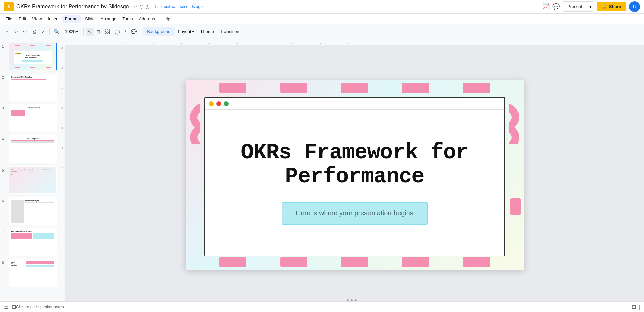  What do you see at coordinates (230, 32) in the screenshot?
I see `transition-button: Transition` at bounding box center [230, 32].